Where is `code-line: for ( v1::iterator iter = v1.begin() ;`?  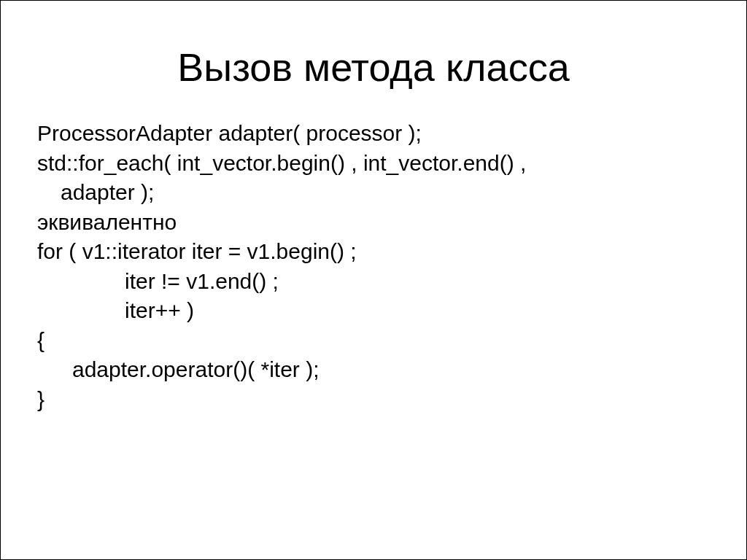 code-line: for ( v1::iterator iter = v1.begin() ; is located at coordinates (374, 252).